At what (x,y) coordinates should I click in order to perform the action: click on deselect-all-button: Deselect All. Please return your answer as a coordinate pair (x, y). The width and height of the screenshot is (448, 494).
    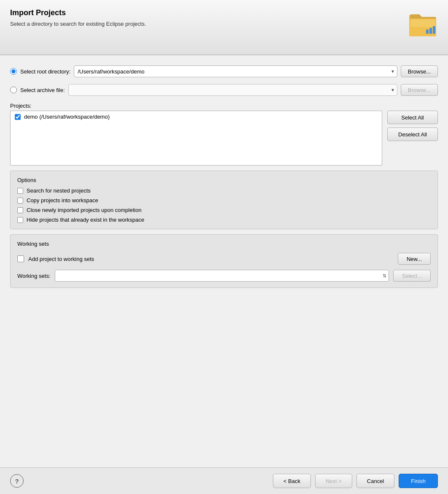
    Looking at the image, I should click on (413, 134).